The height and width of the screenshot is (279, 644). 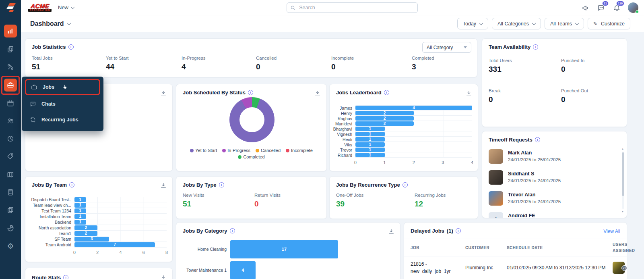 I want to click on sidebar-item-documents, so click(x=10, y=210).